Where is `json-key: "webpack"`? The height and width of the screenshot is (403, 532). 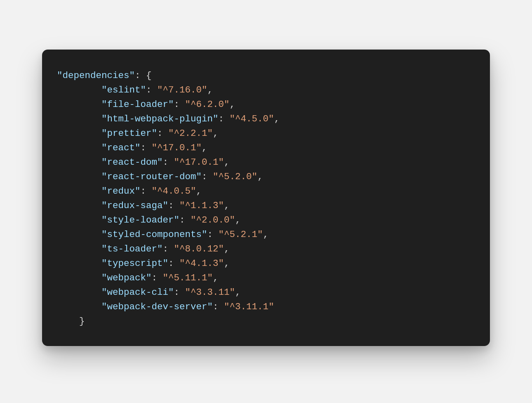
json-key: "webpack" is located at coordinates (127, 278).